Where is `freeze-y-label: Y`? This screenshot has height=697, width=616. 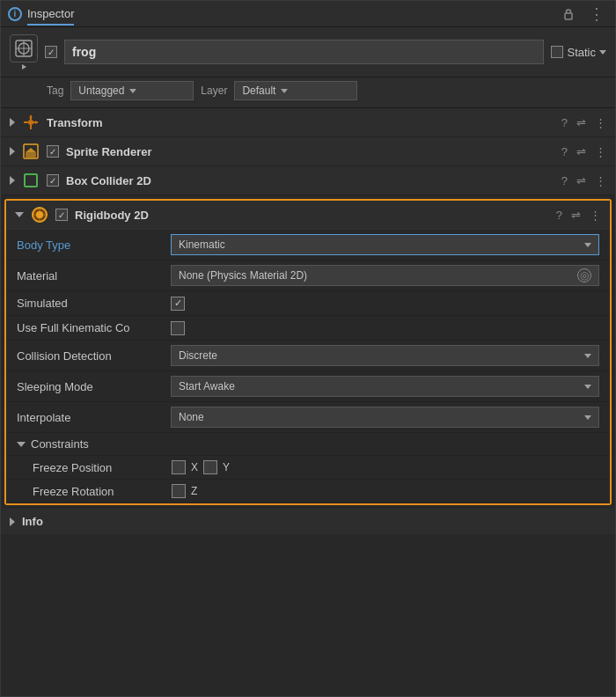 freeze-y-label: Y is located at coordinates (226, 467).